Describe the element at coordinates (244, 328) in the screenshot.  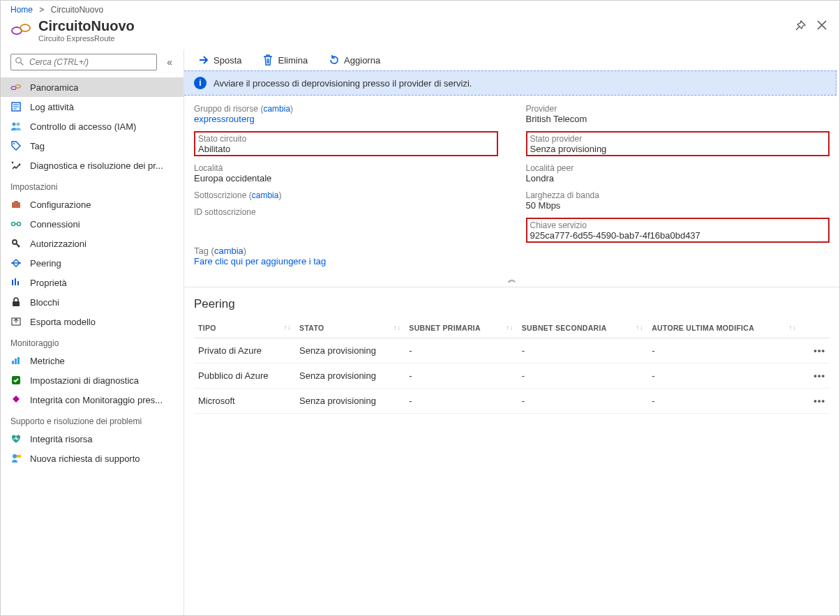
I see `col-type: TIPO↑↓` at that location.